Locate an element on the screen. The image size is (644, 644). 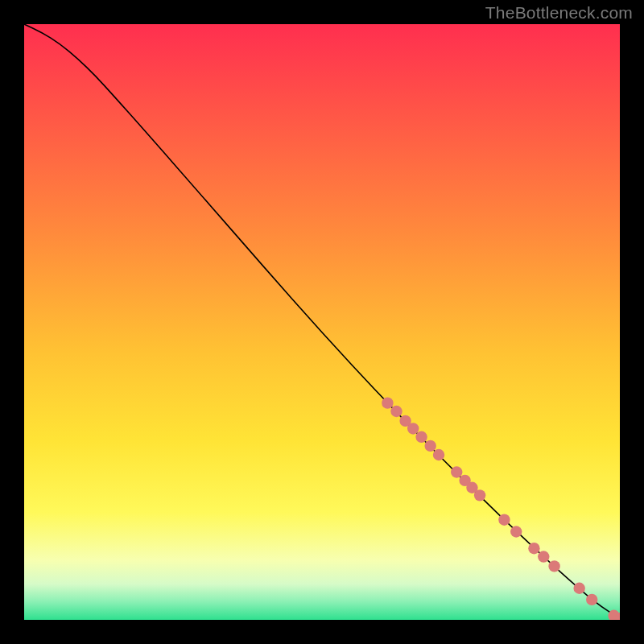
attribution-text: TheBottleneck.com is located at coordinates (559, 13).